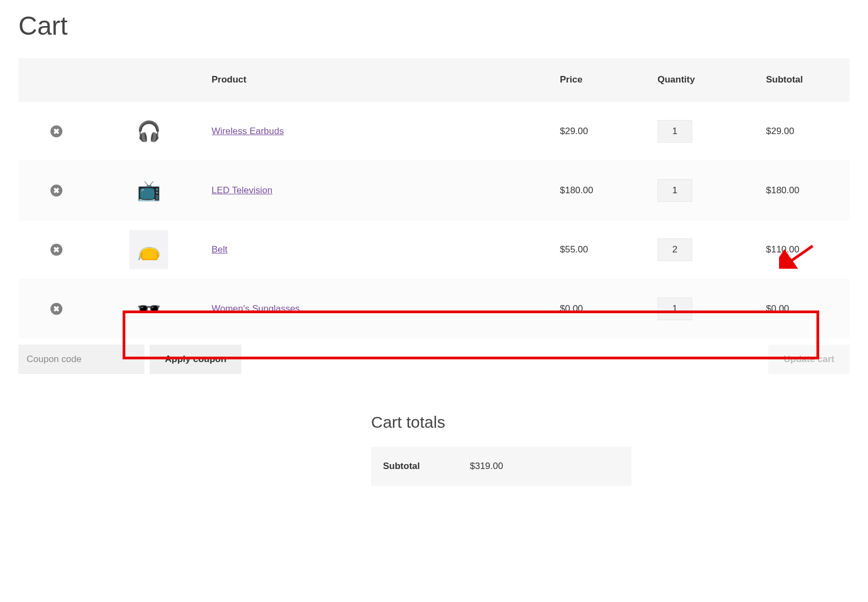 The height and width of the screenshot is (602, 868). I want to click on table-row: ✖🕶️Women's Sunglasses$0.00$0.00, so click(434, 309).